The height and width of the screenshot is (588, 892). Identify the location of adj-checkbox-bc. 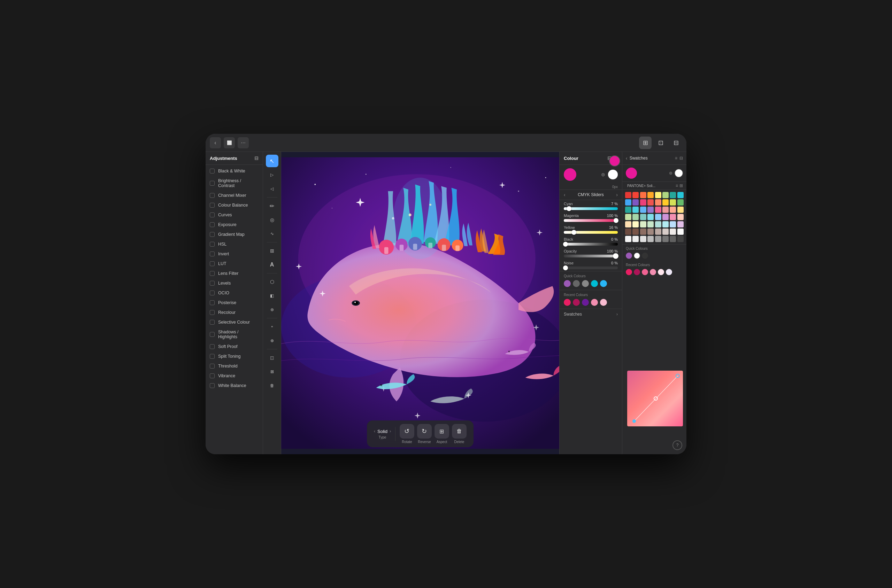
(212, 183).